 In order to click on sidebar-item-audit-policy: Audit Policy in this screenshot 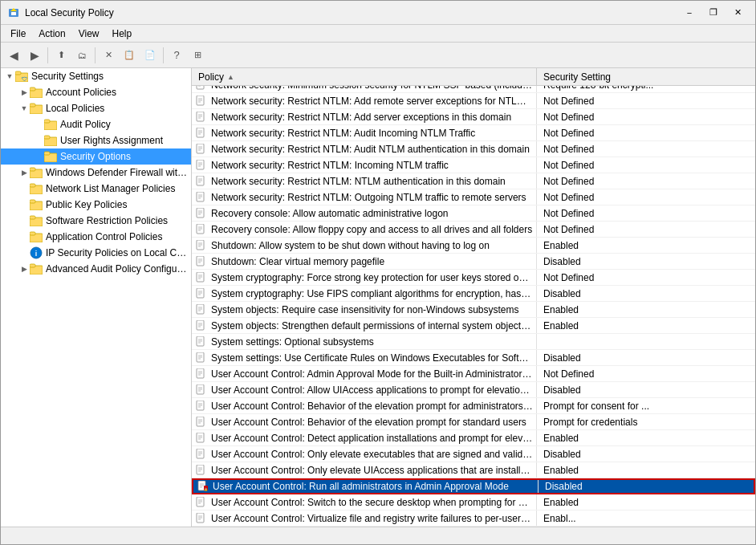, I will do `click(96, 124)`.